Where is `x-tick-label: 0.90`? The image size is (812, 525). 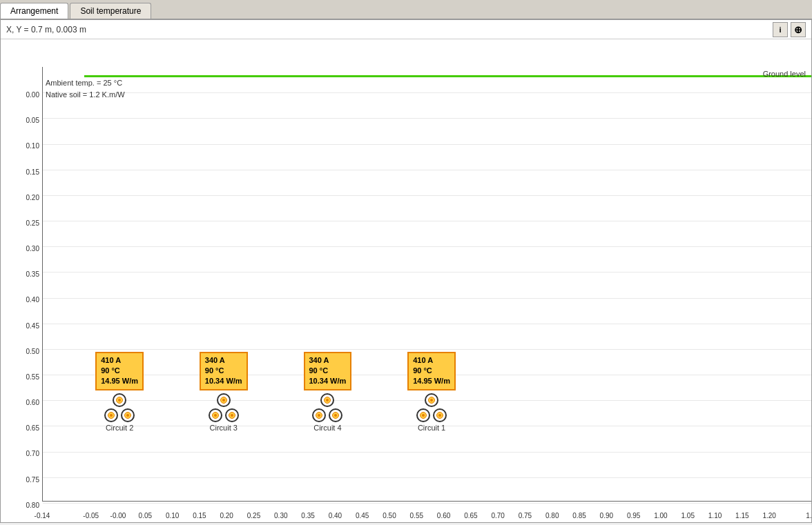
x-tick-label: 0.90 is located at coordinates (606, 516).